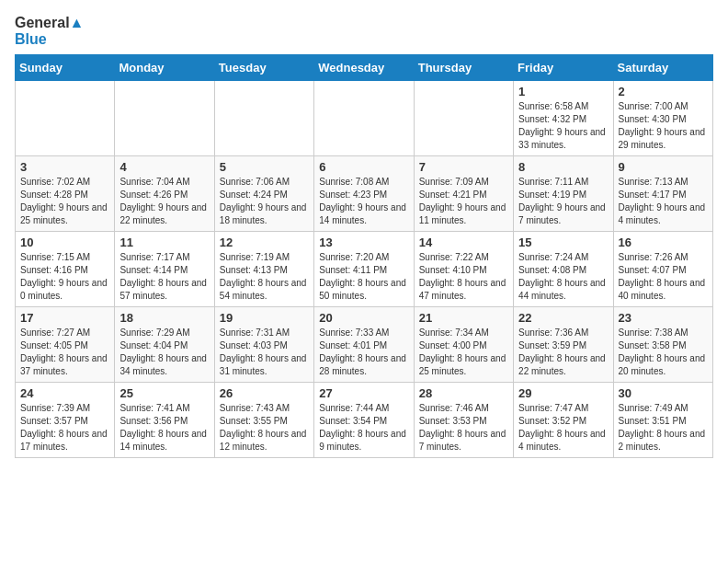 The image size is (728, 563). I want to click on day-number: 4, so click(164, 167).